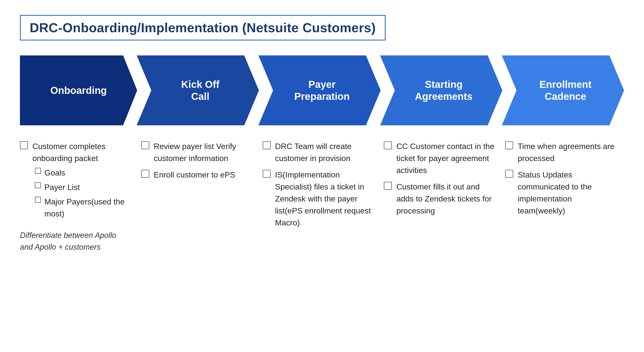 The image size is (644, 352). I want to click on bullet-text: Enroll customer to ePS, so click(203, 175).